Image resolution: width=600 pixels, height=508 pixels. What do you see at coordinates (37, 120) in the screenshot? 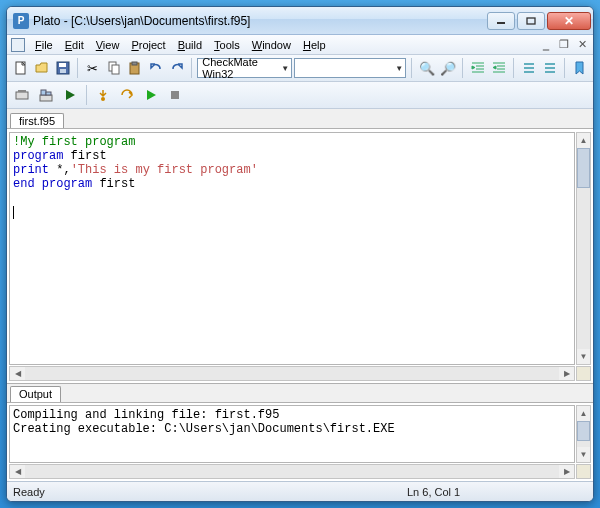
I see `file-tab: first.f95` at bounding box center [37, 120].